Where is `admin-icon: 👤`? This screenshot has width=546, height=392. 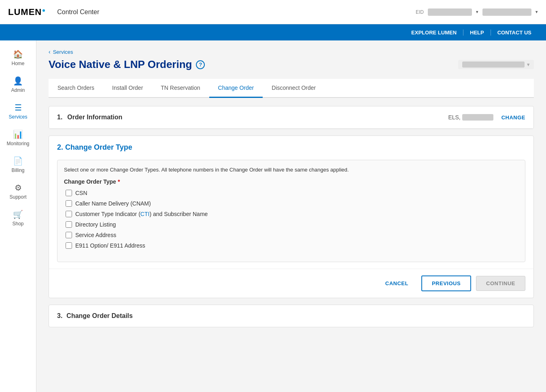 admin-icon: 👤 is located at coordinates (18, 81).